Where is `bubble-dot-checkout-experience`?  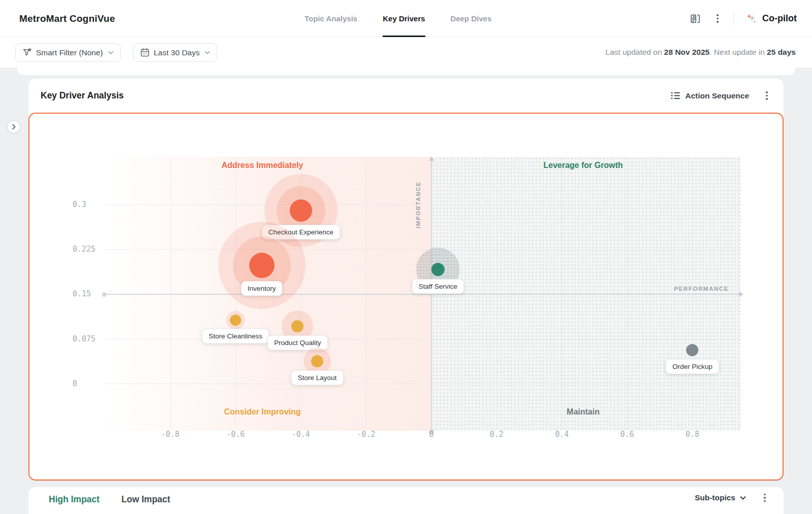
bubble-dot-checkout-experience is located at coordinates (301, 211).